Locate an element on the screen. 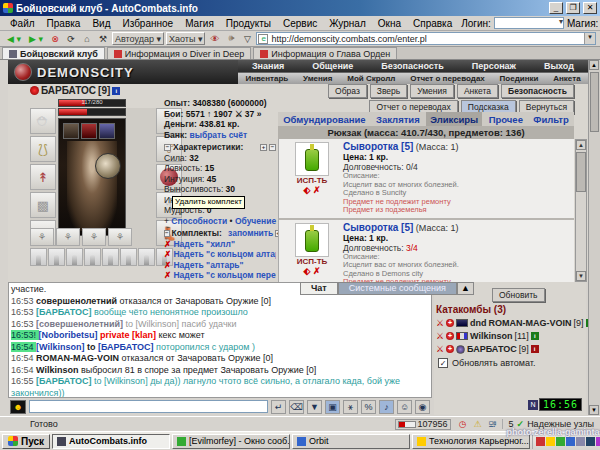  player-name: БАРБАТОС is located at coordinates (492, 349).